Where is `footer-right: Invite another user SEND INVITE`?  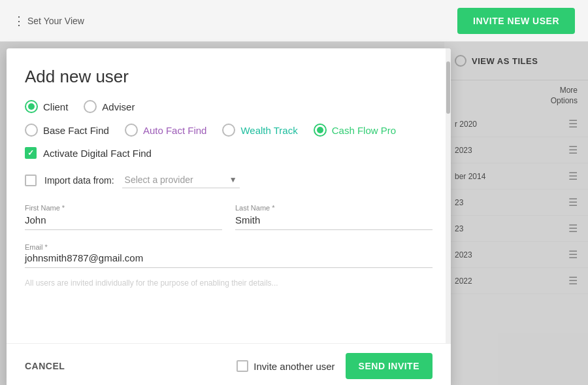 footer-right: Invite another user SEND INVITE is located at coordinates (335, 366).